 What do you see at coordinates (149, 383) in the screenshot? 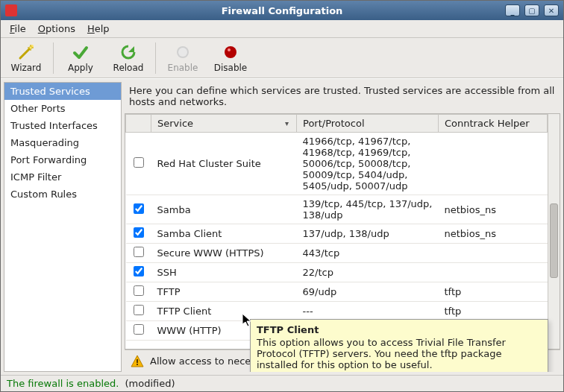
I see `status-modified-text: (modified)` at bounding box center [149, 383].